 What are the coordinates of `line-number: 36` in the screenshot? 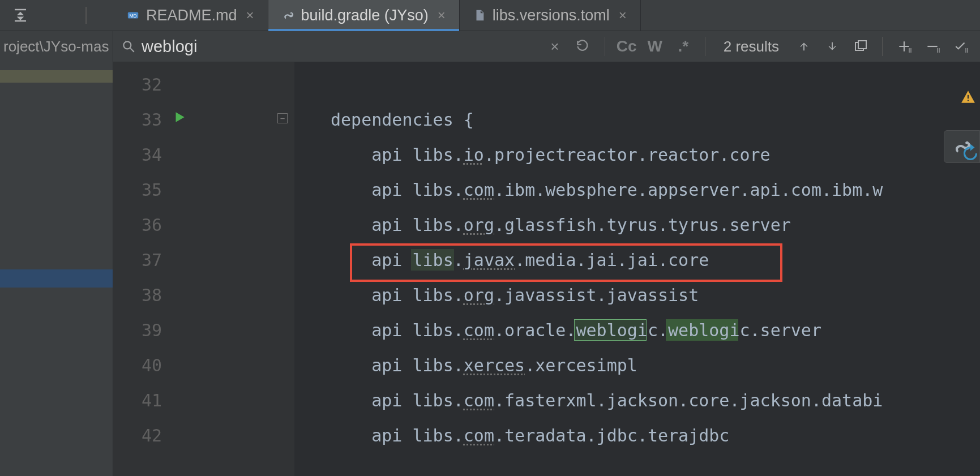 It's located at (138, 225).